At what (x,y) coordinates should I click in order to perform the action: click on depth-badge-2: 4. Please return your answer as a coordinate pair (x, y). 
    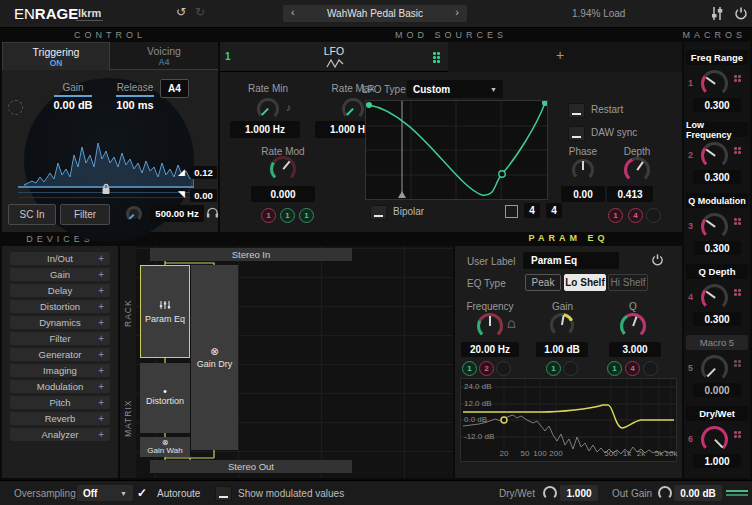
    Looking at the image, I should click on (636, 216).